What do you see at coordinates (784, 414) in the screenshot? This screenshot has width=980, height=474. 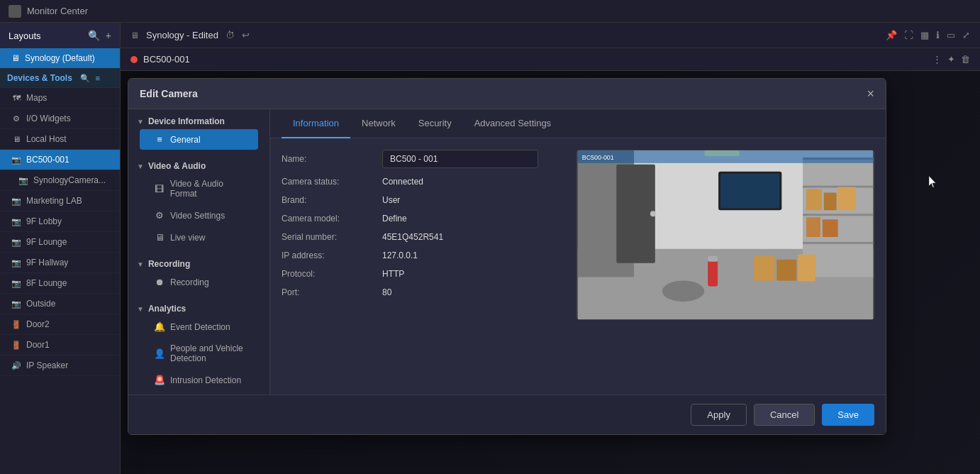 I see `cancel-button: Cancel` at bounding box center [784, 414].